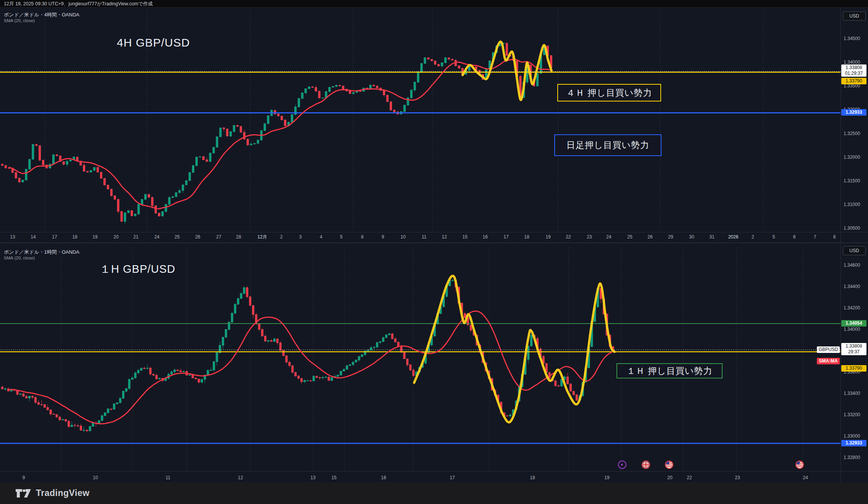  I want to click on uk-flag-icon, so click(646, 465).